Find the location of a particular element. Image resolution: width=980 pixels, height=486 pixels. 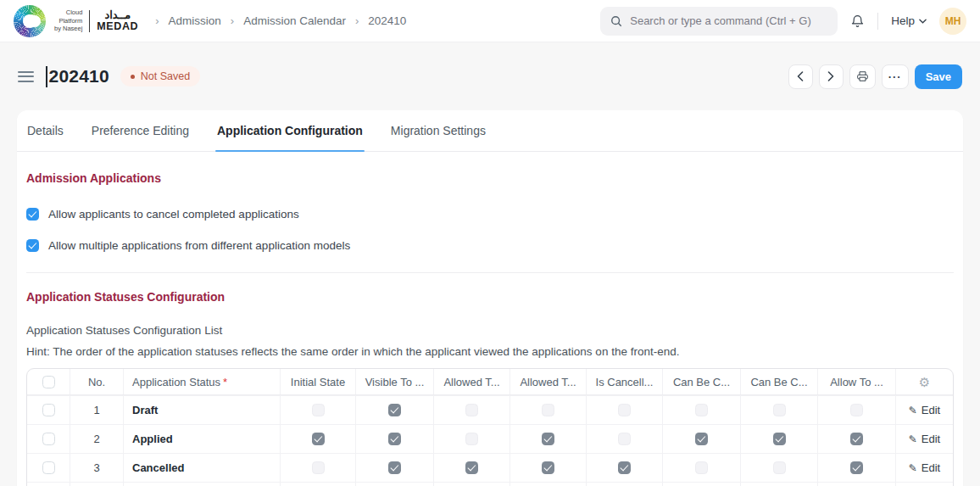

tab-preference-editing: Preference Editing is located at coordinates (141, 131).